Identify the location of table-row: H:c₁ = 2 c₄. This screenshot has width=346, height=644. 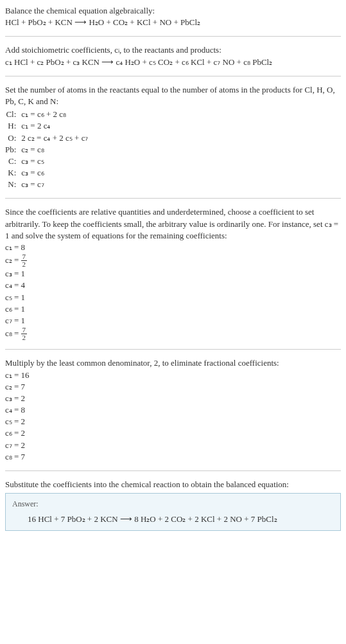
(49, 126).